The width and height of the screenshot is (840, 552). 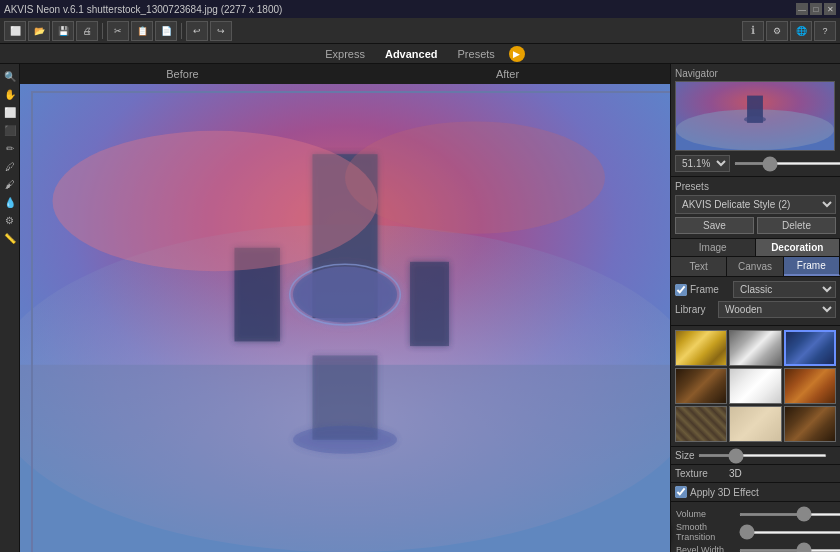 What do you see at coordinates (10, 184) in the screenshot?
I see `tool-paint: 🖌` at bounding box center [10, 184].